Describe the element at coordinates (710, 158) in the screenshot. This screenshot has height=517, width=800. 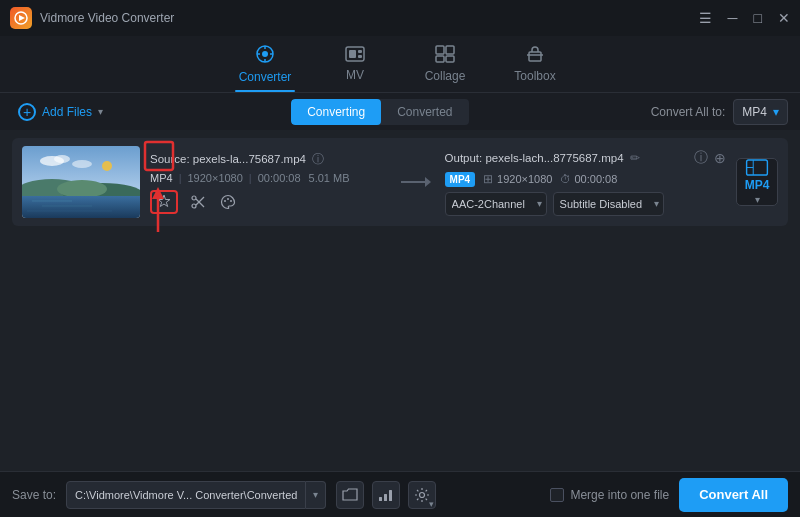
I see `output-icons: ⓘ ⊕` at that location.